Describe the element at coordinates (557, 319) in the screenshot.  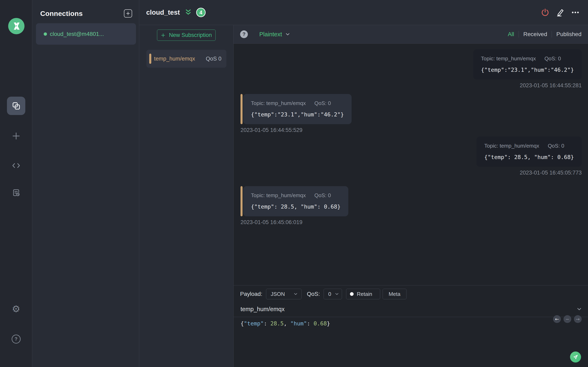
I see `prev-message-button: ←` at that location.